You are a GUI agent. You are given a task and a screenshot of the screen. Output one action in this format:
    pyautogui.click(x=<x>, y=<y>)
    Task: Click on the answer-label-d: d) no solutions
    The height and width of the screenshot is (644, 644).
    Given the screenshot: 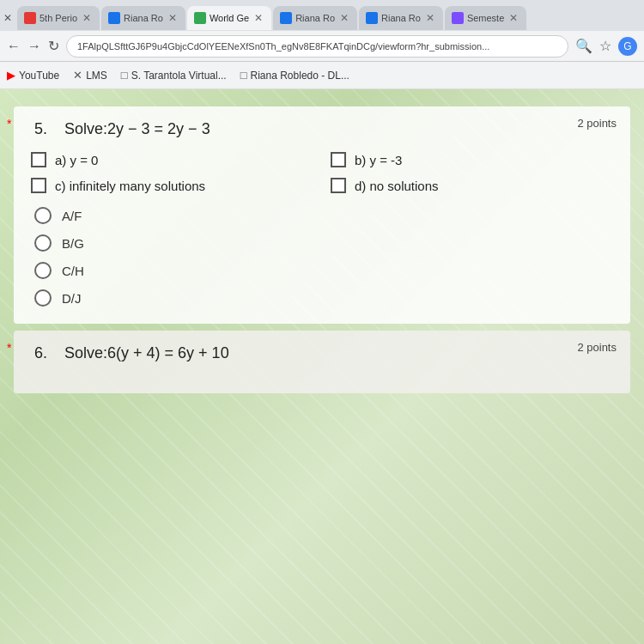 What is the action you would take?
    pyautogui.click(x=397, y=185)
    